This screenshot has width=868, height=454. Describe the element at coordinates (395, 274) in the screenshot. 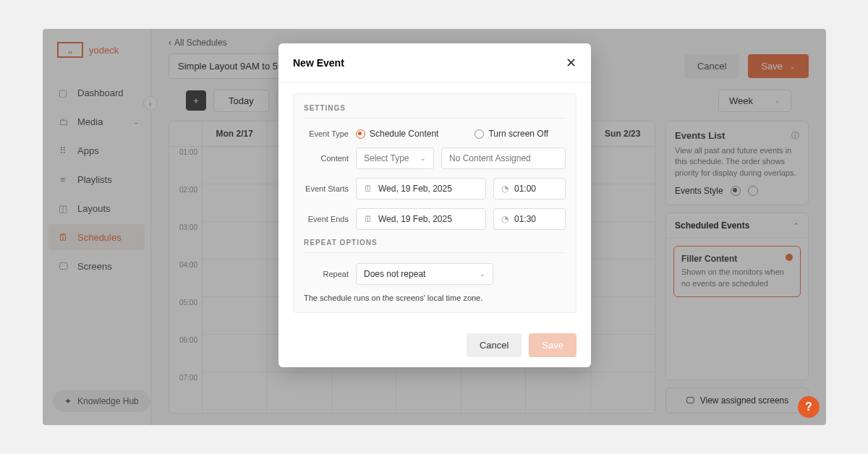

I see `repeat-value: Does not repeat` at that location.